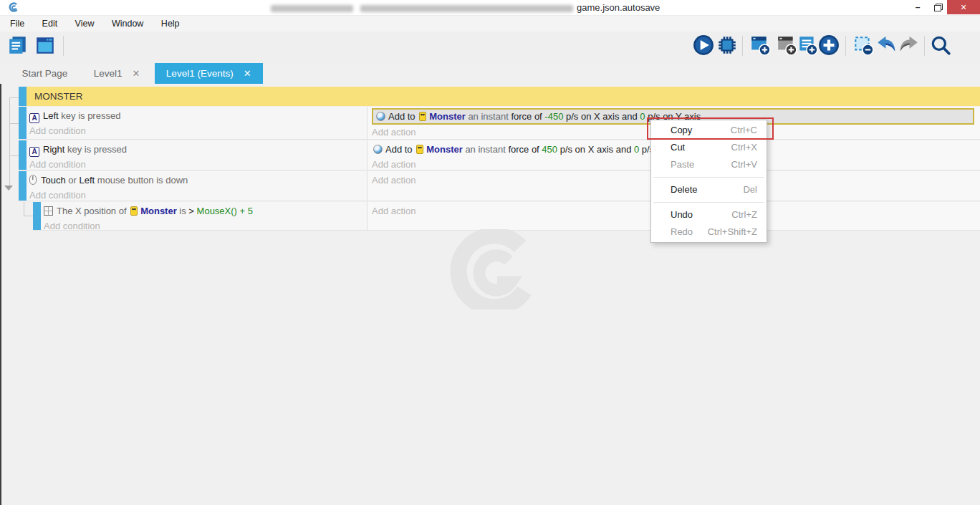  Describe the element at coordinates (807, 45) in the screenshot. I see `add-comment-icon` at that location.